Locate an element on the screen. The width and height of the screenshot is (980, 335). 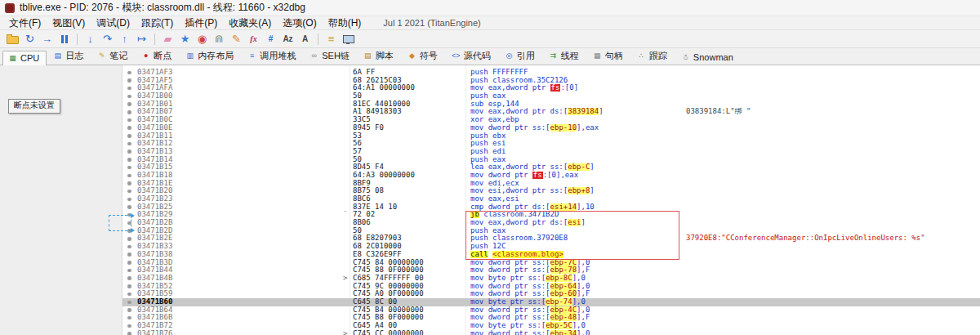
disasm-row: 03471B1256push esi is located at coordinates (551, 144).